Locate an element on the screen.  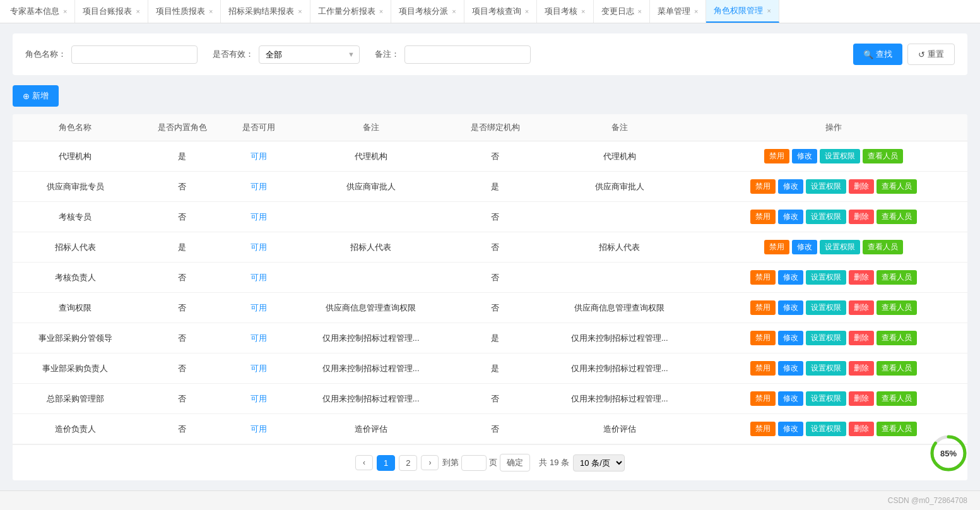
page-size-select: 10 条/页20 条/页50 条/页 is located at coordinates (599, 463).